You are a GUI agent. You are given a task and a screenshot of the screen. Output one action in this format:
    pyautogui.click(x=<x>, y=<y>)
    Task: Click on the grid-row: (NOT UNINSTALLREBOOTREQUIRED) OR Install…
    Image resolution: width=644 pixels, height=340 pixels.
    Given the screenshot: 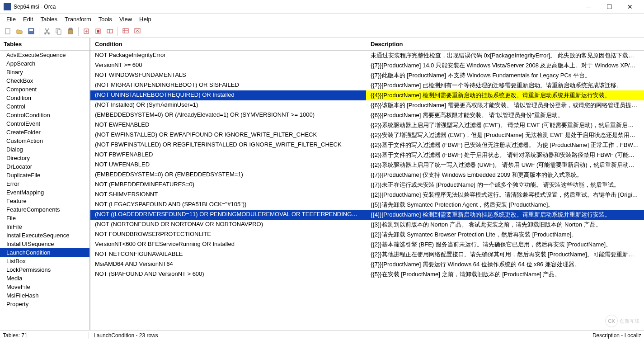 What is the action you would take?
    pyautogui.click(x=367, y=95)
    